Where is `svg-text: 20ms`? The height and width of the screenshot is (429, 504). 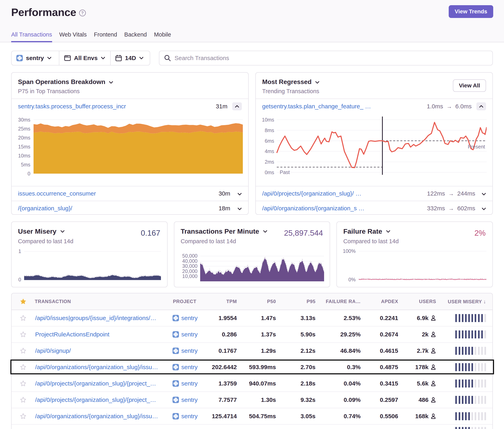
svg-text: 20ms is located at coordinates (24, 138).